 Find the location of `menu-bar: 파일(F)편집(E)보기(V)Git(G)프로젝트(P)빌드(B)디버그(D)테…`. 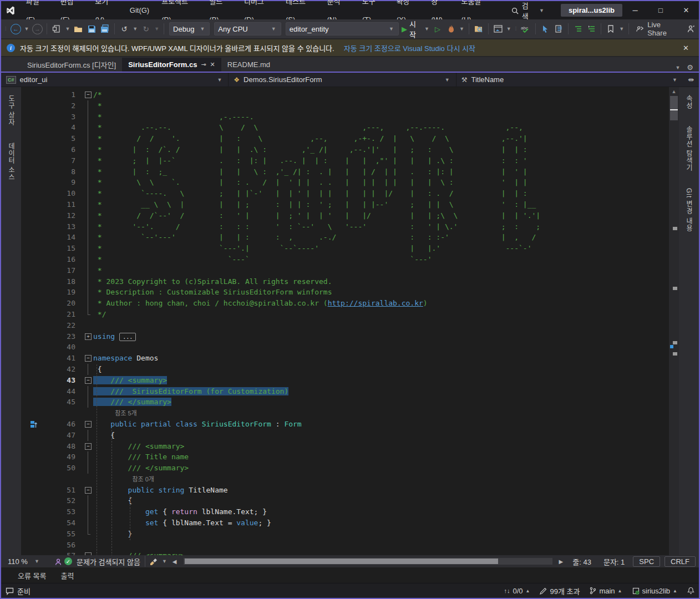

menu-bar: 파일(F)편집(E)보기(V)Git(G)프로젝트(P)빌드(B)디버그(D)테… is located at coordinates (258, 10).